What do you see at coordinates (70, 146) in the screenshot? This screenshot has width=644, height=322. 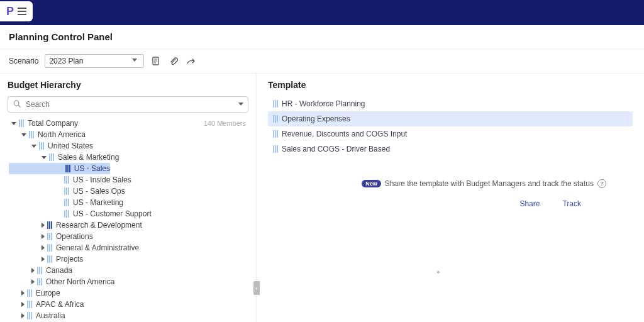 I see `node-label: United States` at bounding box center [70, 146].